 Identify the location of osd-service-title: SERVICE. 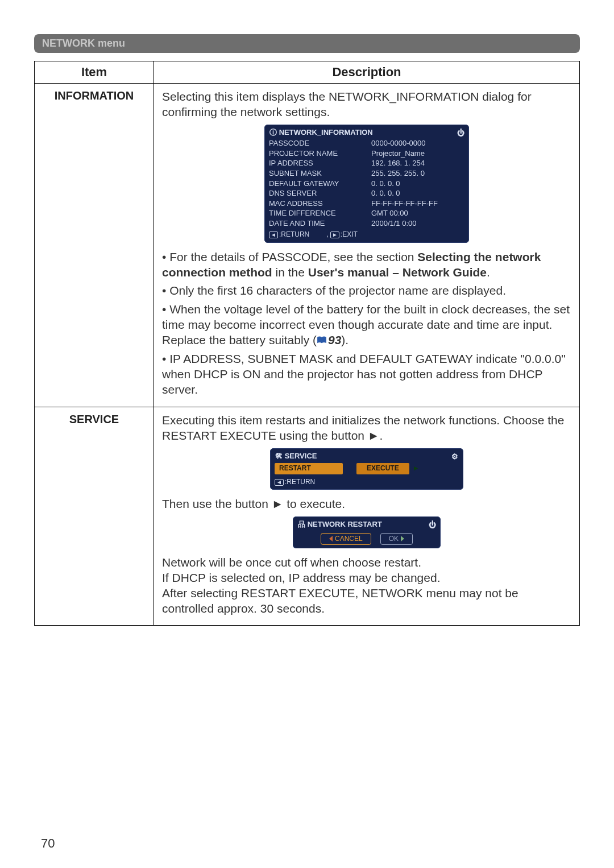
(301, 456).